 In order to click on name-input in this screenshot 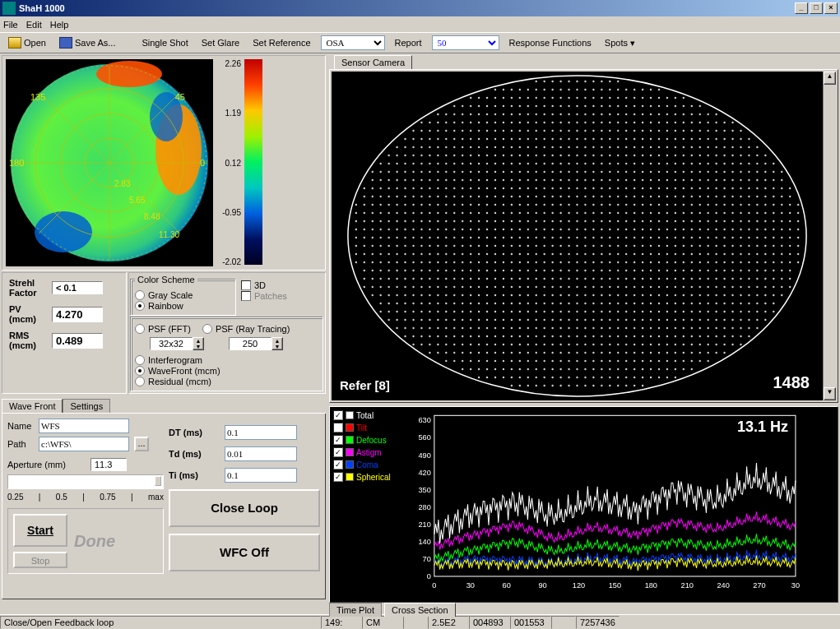, I will do `click(84, 426)`.